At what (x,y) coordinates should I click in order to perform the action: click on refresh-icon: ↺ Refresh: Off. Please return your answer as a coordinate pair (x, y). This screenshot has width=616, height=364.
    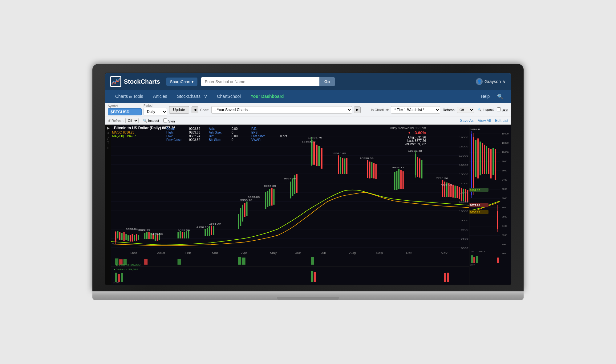
    Looking at the image, I should click on (123, 121).